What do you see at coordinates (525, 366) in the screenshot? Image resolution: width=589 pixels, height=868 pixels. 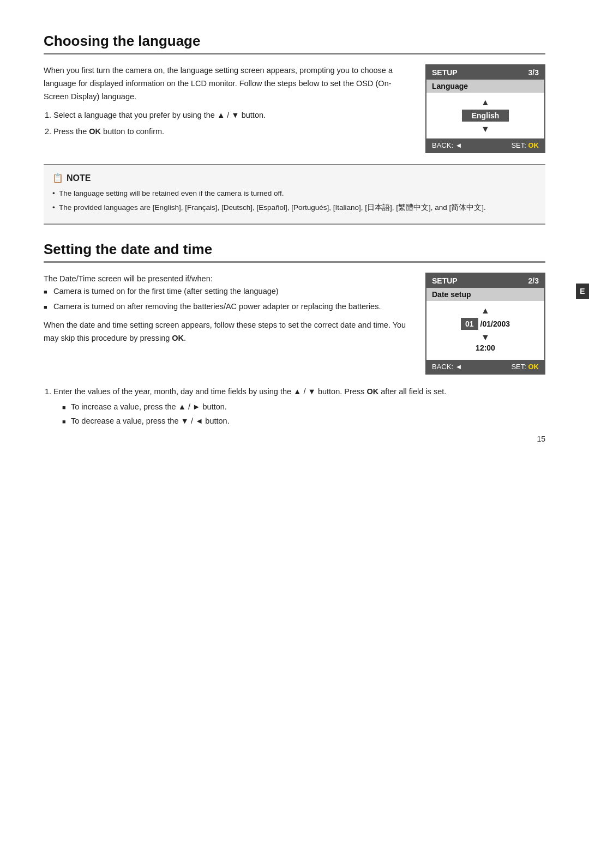 I see `camera-ui-2-set: SET: OK` at bounding box center [525, 366].